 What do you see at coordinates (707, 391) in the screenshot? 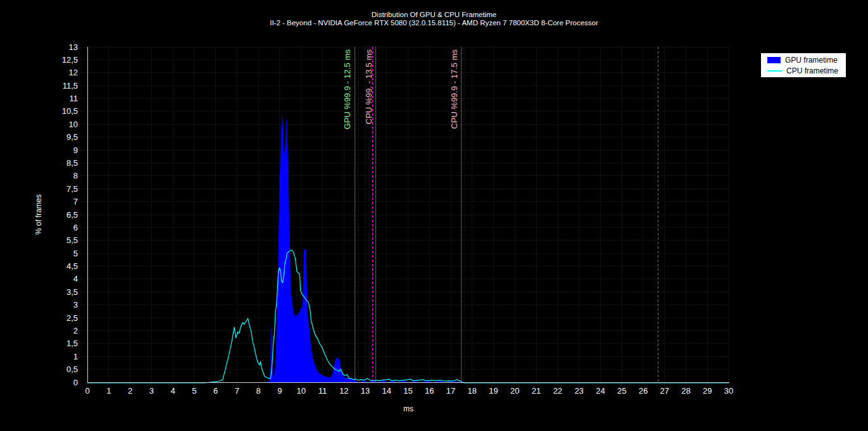
I see `x-tick-label: 29` at bounding box center [707, 391].